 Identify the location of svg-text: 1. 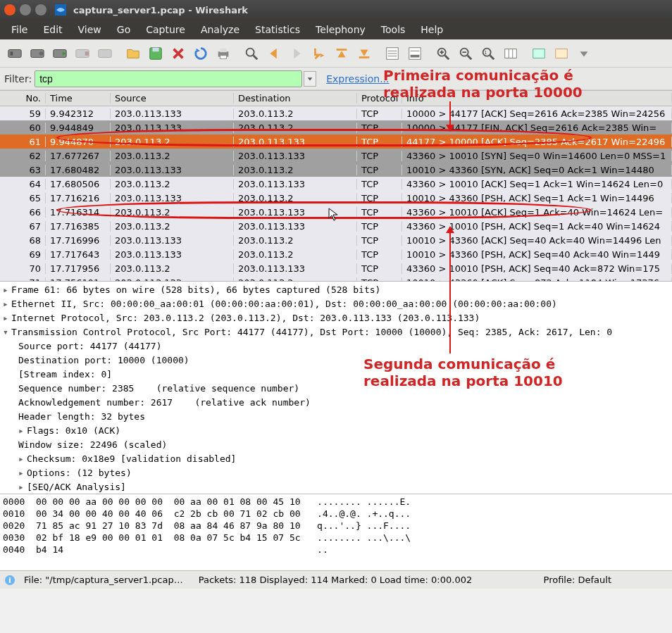
(486, 52).